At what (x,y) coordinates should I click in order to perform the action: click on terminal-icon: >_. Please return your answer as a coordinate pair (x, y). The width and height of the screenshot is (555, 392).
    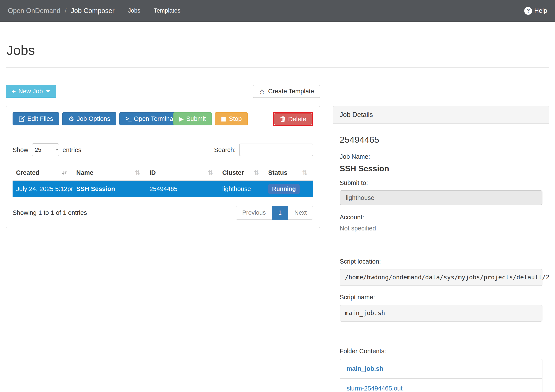
    Looking at the image, I should click on (128, 119).